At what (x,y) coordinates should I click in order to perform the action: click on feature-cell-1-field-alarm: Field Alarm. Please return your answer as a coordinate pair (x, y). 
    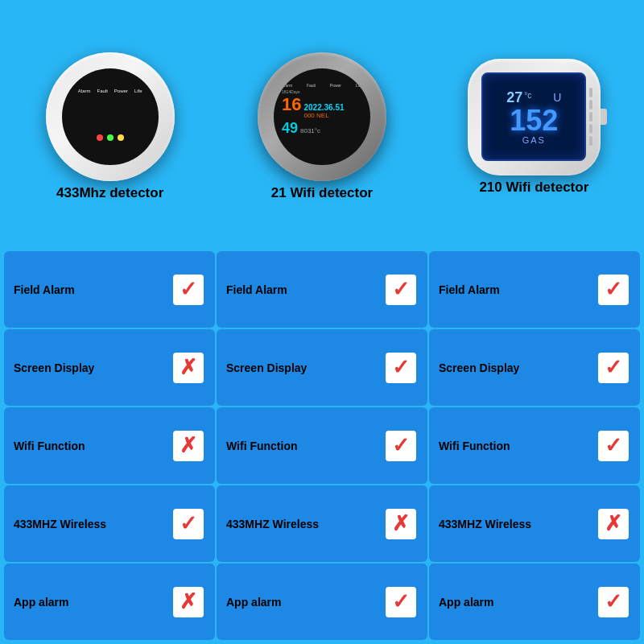
    Looking at the image, I should click on (109, 290).